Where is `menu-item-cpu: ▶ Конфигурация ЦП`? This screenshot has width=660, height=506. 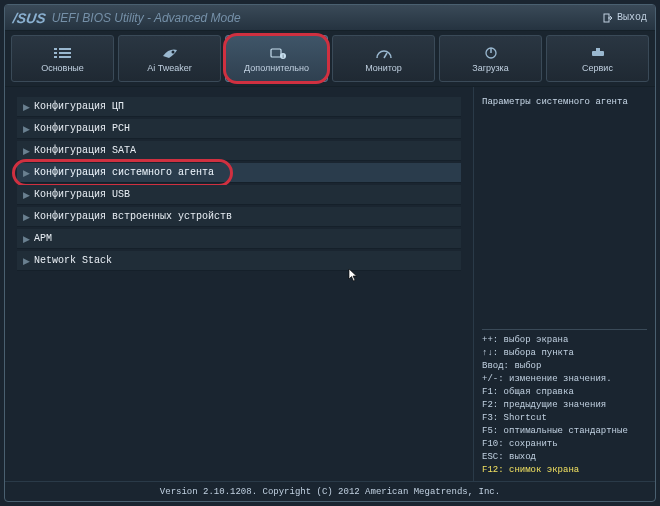
menu-item-cpu: ▶ Конфигурация ЦП is located at coordinates (239, 107).